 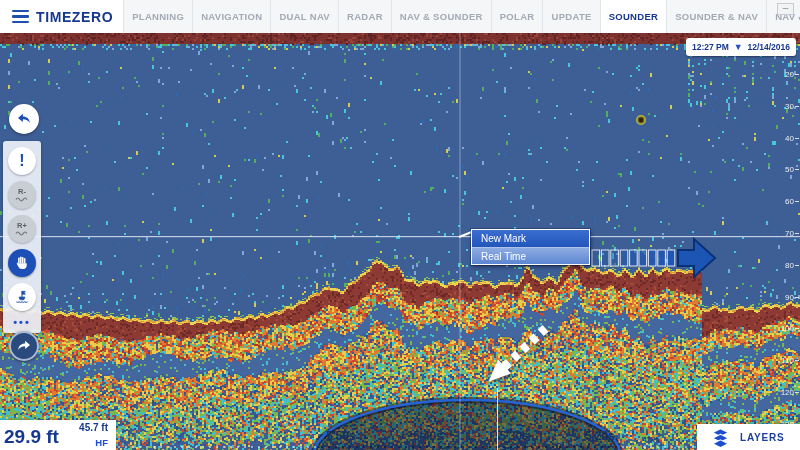 I want to click on workspace-tab: NAVIGATION, so click(x=231, y=16).